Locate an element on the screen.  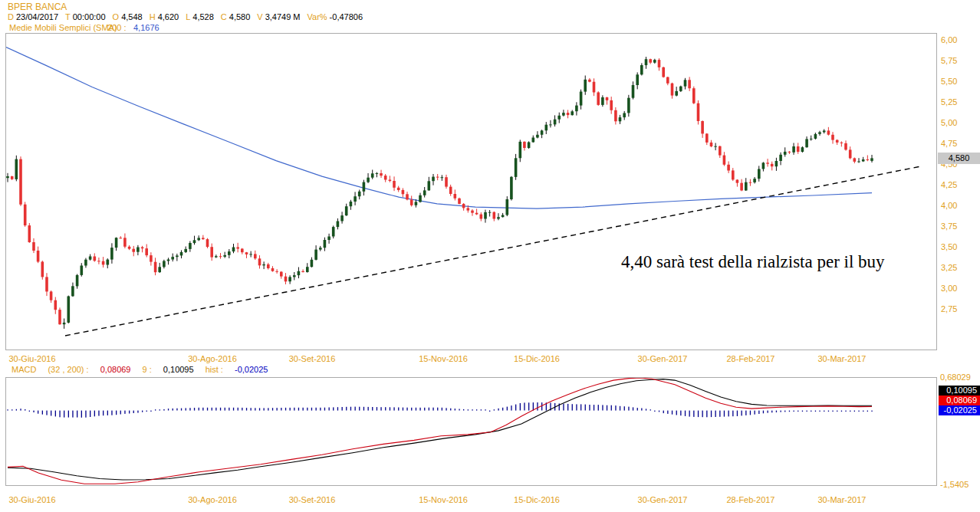
ohlc-field-value: 4,548 is located at coordinates (132, 17).